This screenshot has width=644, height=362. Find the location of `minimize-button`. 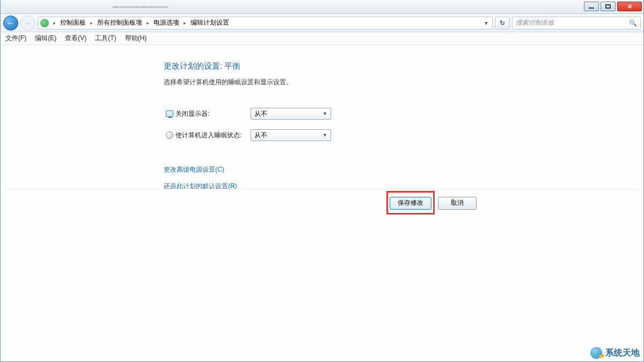

minimize-button is located at coordinates (591, 6).